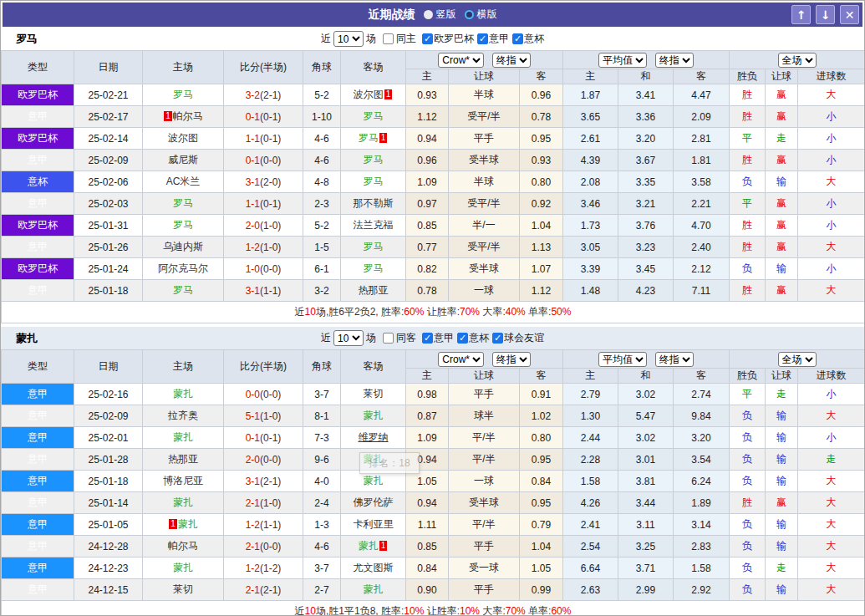 The height and width of the screenshot is (616, 865). What do you see at coordinates (374, 568) in the screenshot?
I see `team-link: 尤文图斯` at bounding box center [374, 568].